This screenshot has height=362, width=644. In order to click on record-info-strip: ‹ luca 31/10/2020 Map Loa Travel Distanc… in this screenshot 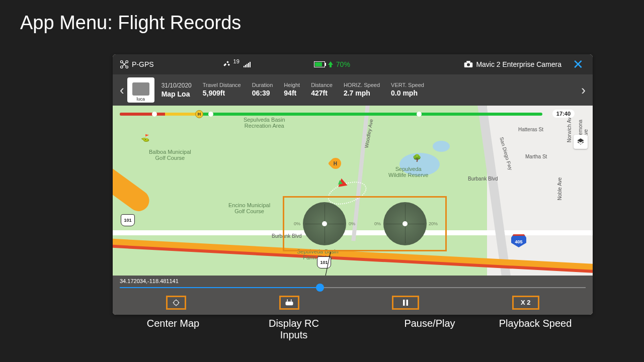, I will do `click(353, 90)`.